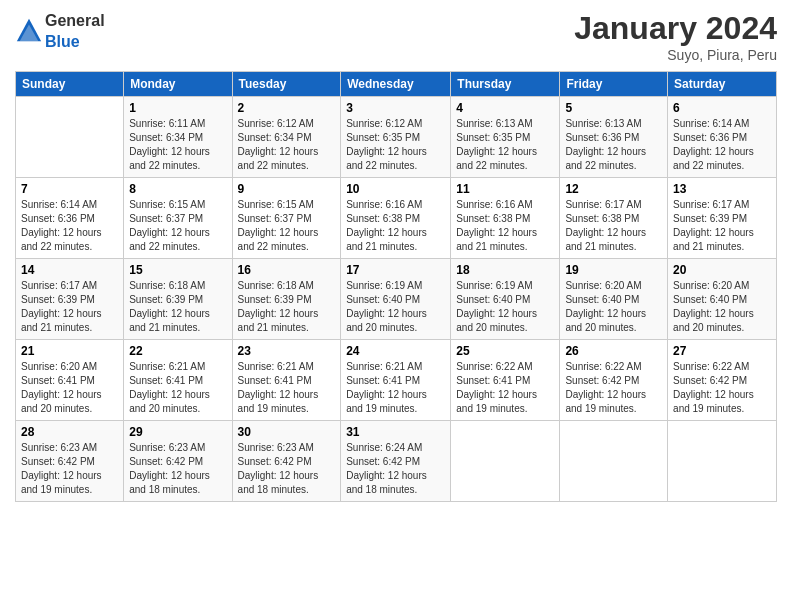  I want to click on day-number: 31, so click(396, 432).